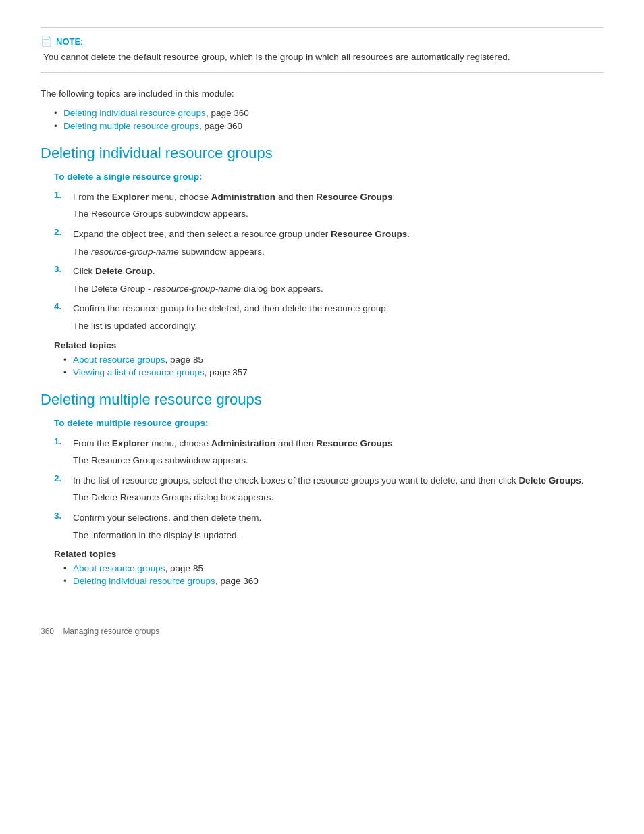 This screenshot has width=644, height=834. I want to click on note-icon: 📄, so click(46, 41).